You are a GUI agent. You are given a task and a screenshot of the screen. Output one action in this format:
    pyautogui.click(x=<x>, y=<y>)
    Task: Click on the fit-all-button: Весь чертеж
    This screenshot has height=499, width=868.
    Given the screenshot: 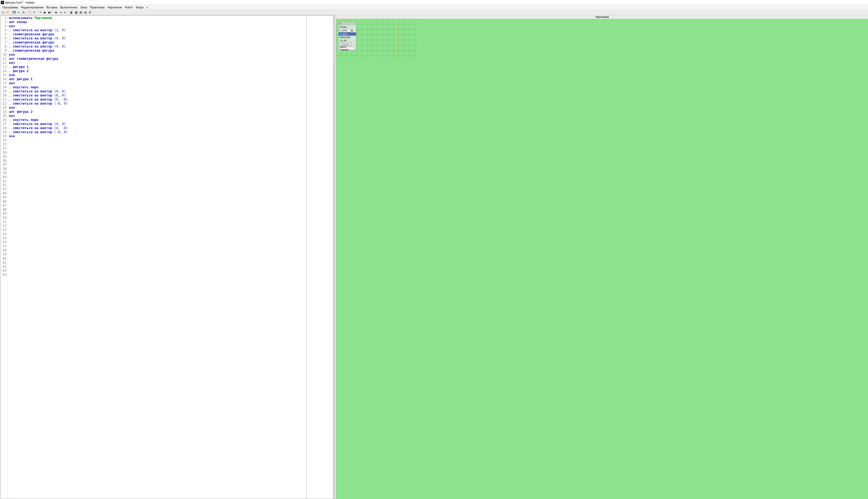 What is the action you would take?
    pyautogui.click(x=347, y=48)
    